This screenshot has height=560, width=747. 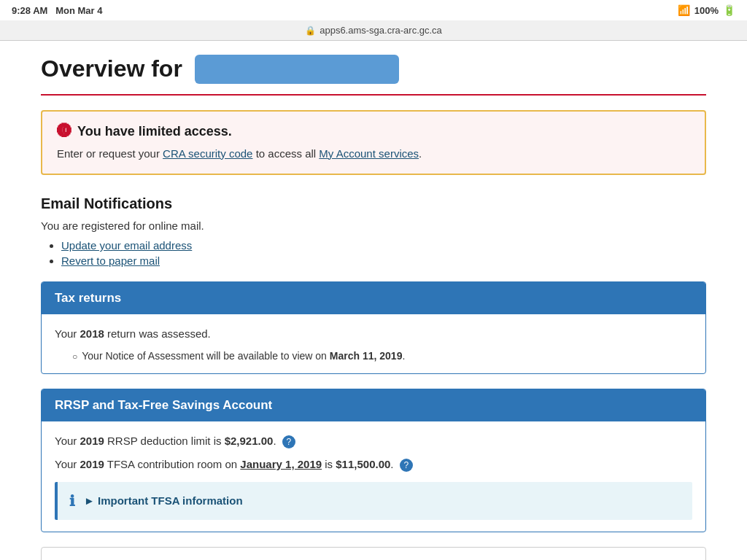 I want to click on tax-returns-text: Your 2018 return was assessed., so click(x=374, y=334).